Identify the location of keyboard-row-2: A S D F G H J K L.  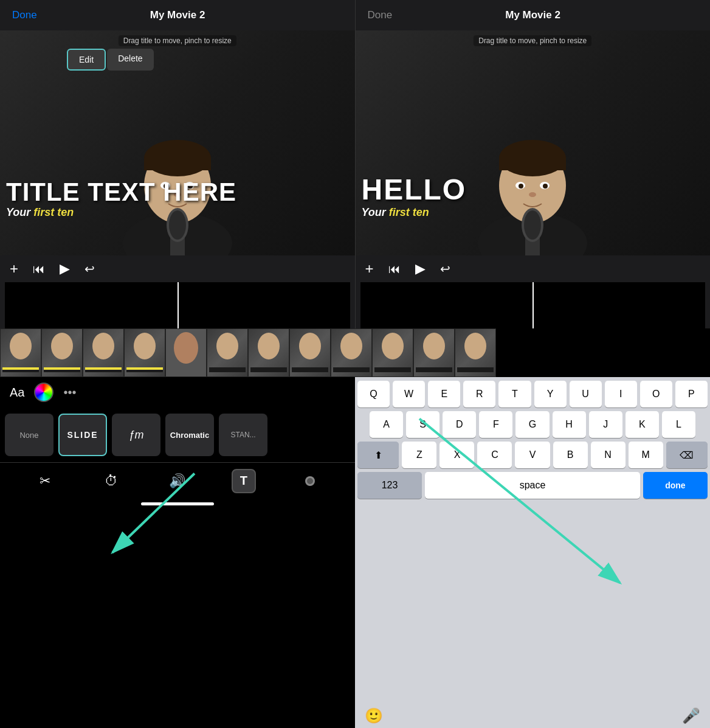
(532, 425).